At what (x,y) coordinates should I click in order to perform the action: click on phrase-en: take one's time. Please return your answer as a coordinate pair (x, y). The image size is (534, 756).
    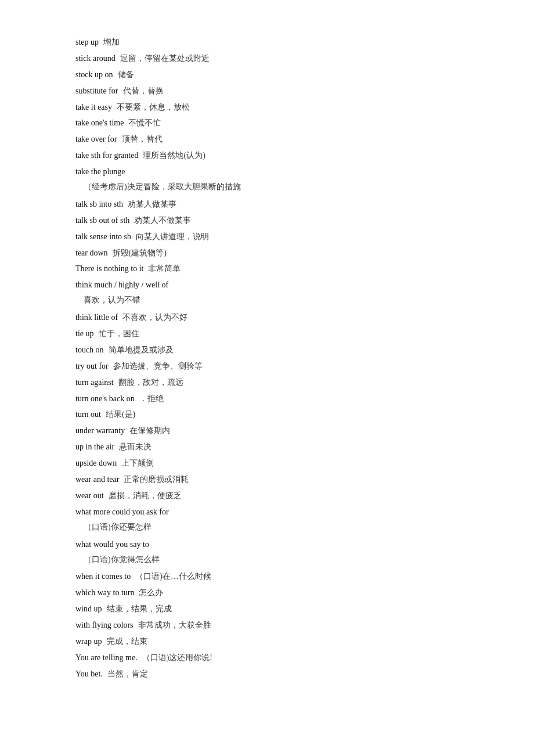
    Looking at the image, I should click on (100, 123).